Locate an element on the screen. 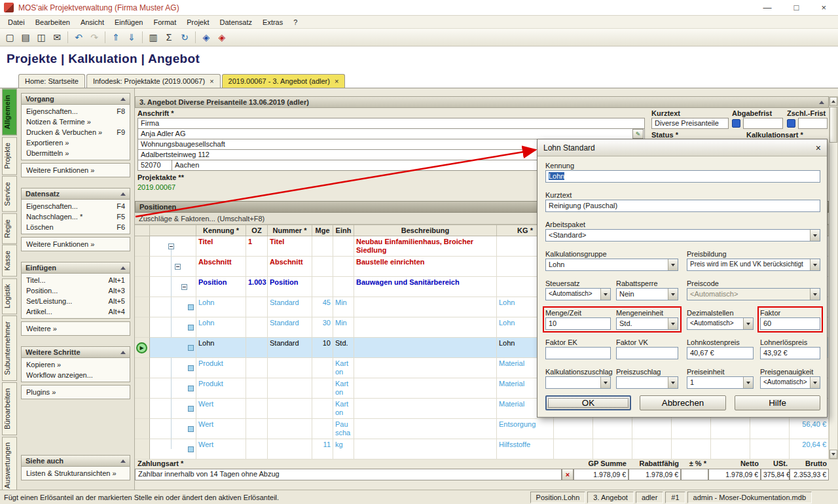 The image size is (838, 504). lock-blue-icon: ◈ is located at coordinates (206, 37).